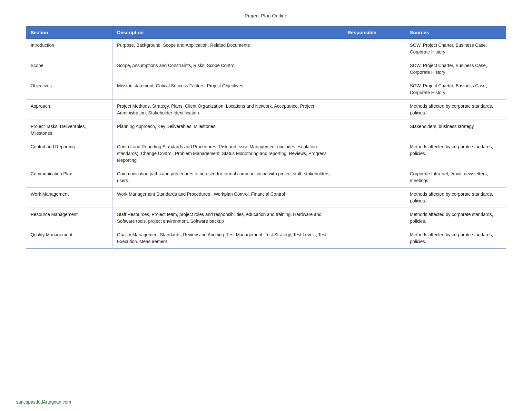  I want to click on table-row: ObjectivesMission statement, Critical Su…, so click(266, 90).